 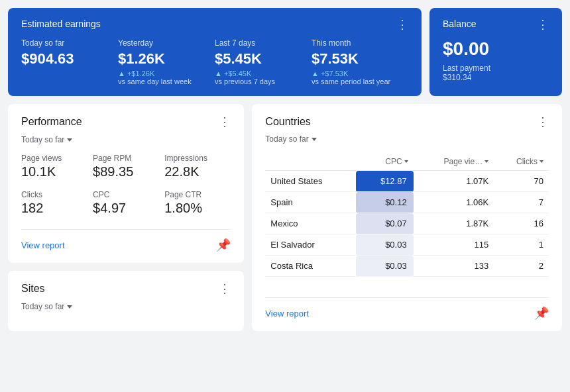 I want to click on earnings-grid: Today so far $904.63 Yesterday $1.26K ▲ …, so click(x=215, y=62).